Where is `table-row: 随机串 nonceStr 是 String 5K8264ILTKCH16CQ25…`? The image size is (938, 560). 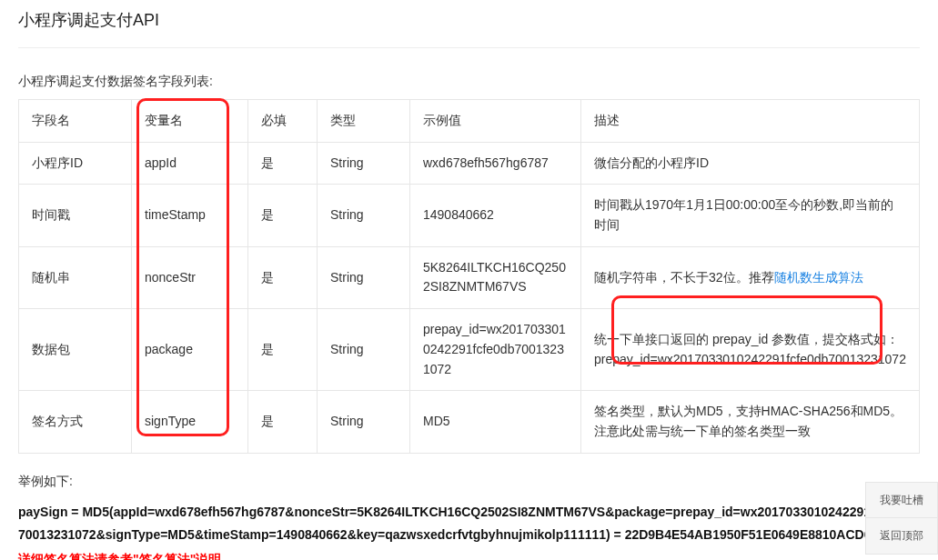 table-row: 随机串 nonceStr 是 String 5K8264ILTKCH16CQ25… is located at coordinates (469, 277).